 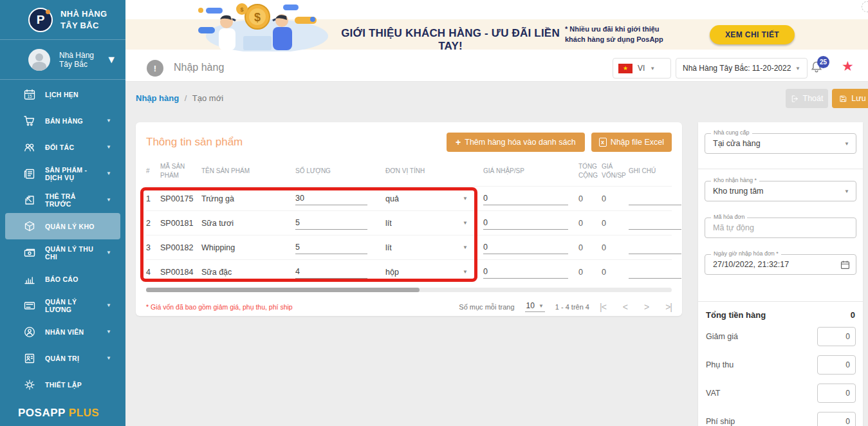 I want to click on vat-input, so click(x=836, y=393).